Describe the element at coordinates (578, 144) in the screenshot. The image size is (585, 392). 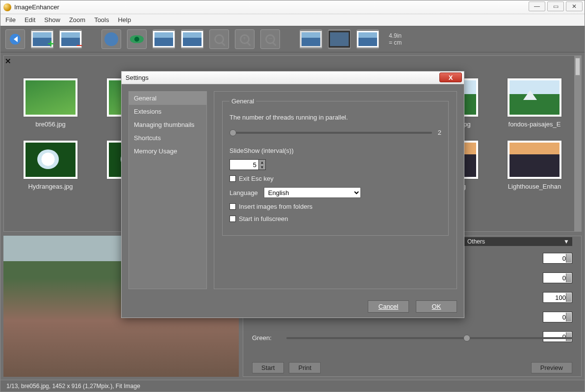
I see `thumbs-scrollbar` at that location.